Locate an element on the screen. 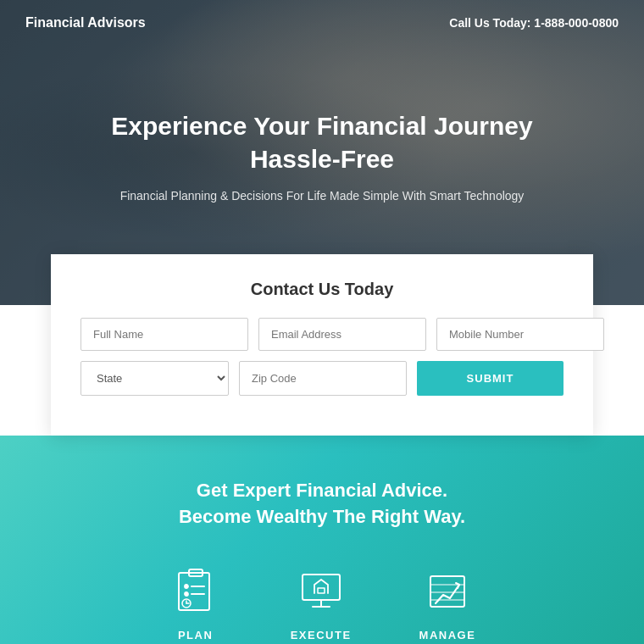 This screenshot has height=644, width=644. site-header: Financial Advisors Call Us Today: 1-888-… is located at coordinates (322, 23).